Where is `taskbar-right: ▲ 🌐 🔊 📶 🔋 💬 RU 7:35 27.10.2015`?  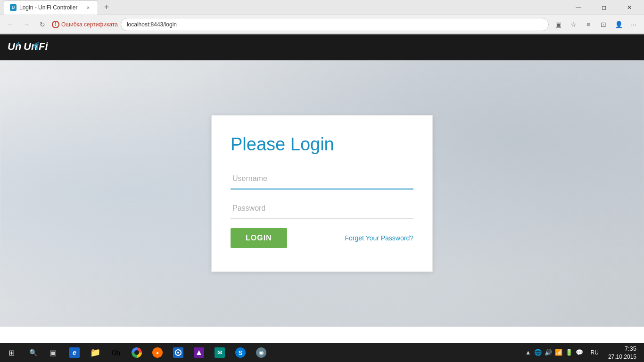
taskbar-right: ▲ 🌐 🔊 📶 🔋 💬 RU 7:35 27.10.2015 is located at coordinates (583, 353).